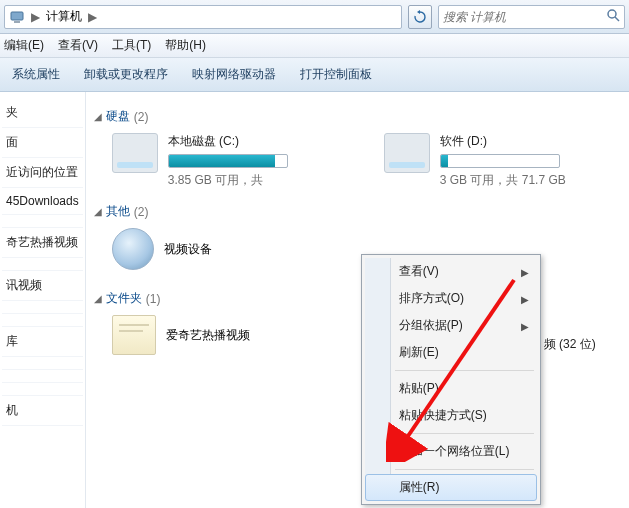 Image resolution: width=629 pixels, height=508 pixels. I want to click on ctx-view: 查看(V) ▶, so click(451, 272).